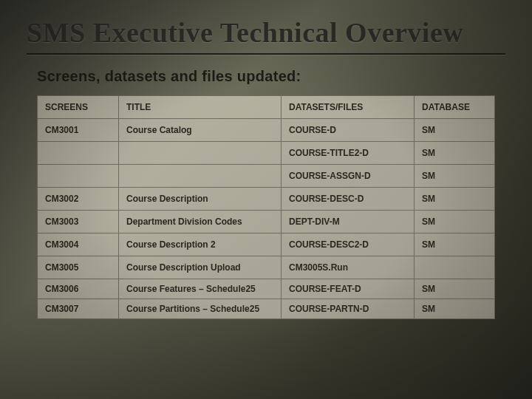 Image resolution: width=532 pixels, height=399 pixels. I want to click on col-datasets: DATASETS/FILES, so click(348, 108).